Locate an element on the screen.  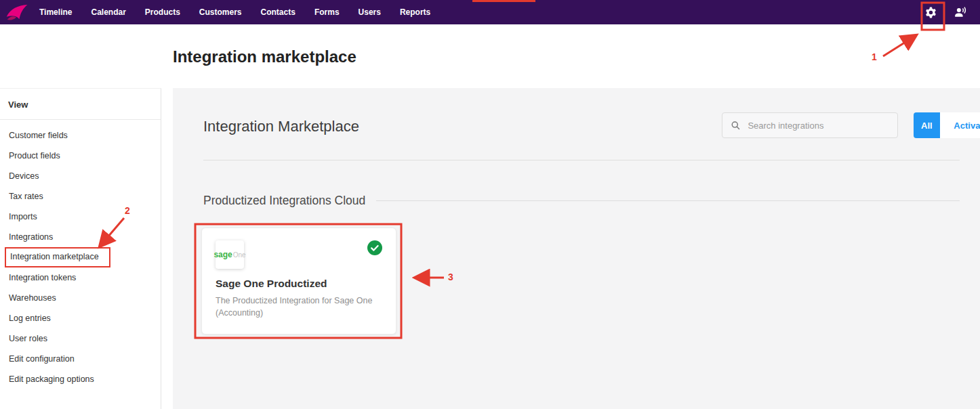
nav-item-label: Users is located at coordinates (370, 12).